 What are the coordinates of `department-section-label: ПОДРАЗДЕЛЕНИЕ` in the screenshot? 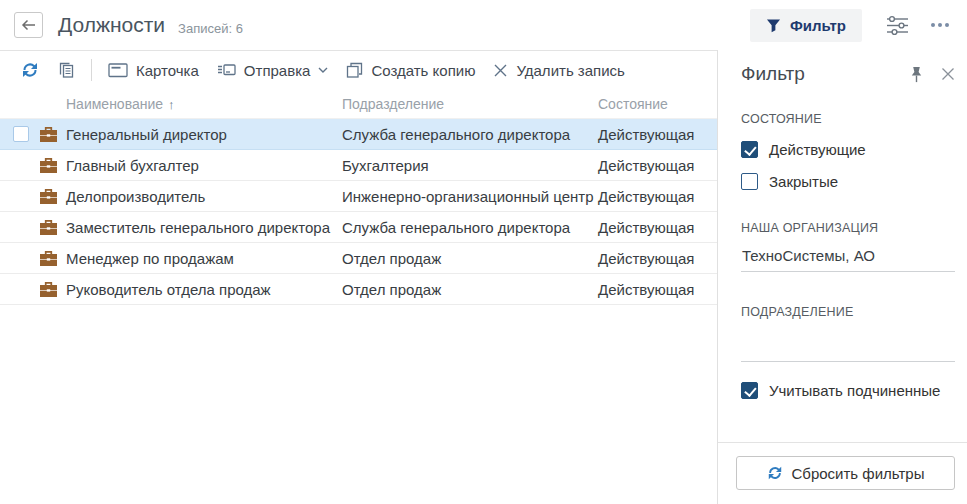 It's located at (848, 312).